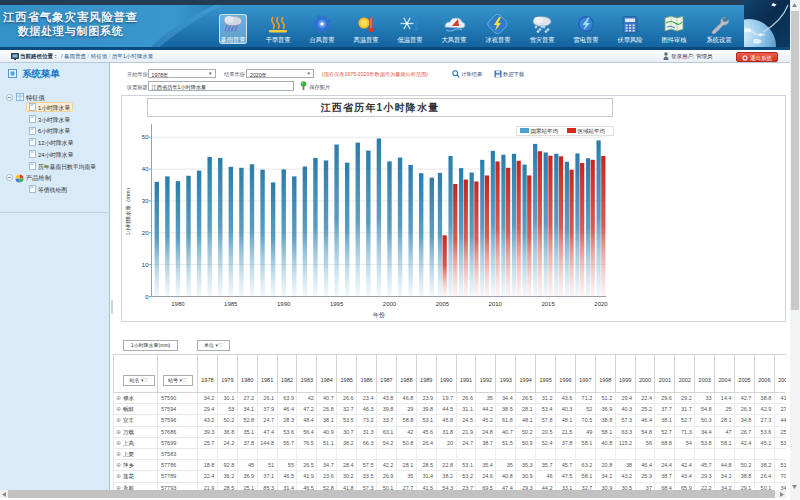 The width and height of the screenshot is (800, 500). What do you see at coordinates (336, 304) in the screenshot?
I see `svg-text: 1995` at bounding box center [336, 304].